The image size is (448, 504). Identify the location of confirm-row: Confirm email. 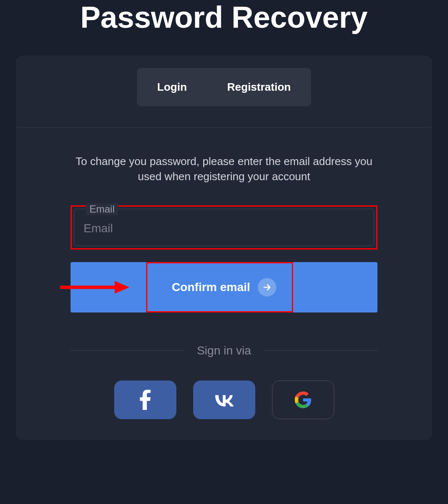
(224, 287).